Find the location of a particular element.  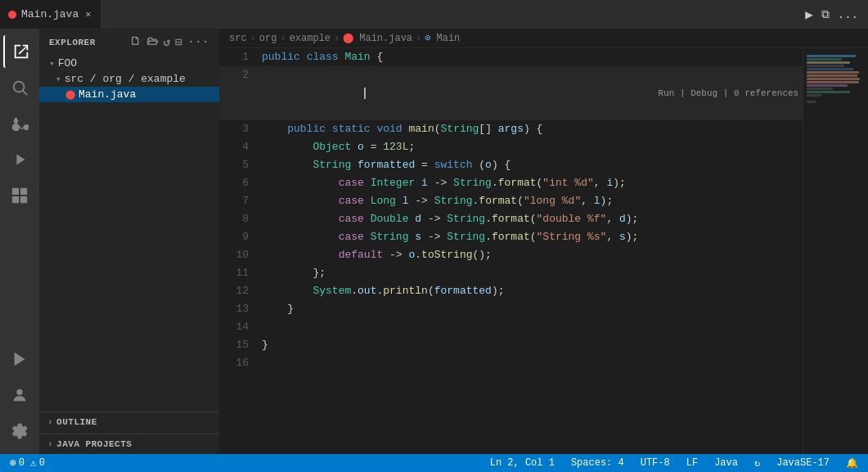

status-java-se: JavaSE-17 is located at coordinates (803, 463).